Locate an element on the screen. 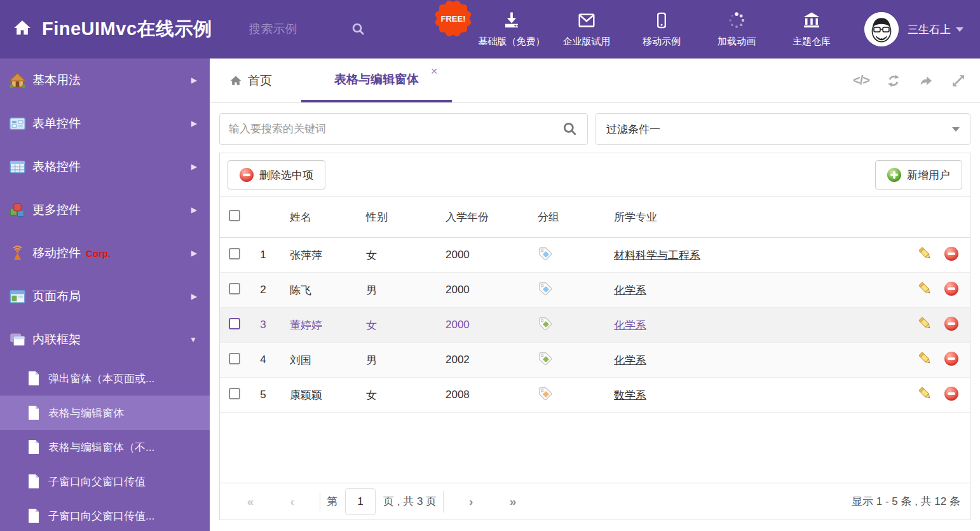 This screenshot has width=980, height=531. nav-basic-edition: 基础版（免费） is located at coordinates (512, 29).